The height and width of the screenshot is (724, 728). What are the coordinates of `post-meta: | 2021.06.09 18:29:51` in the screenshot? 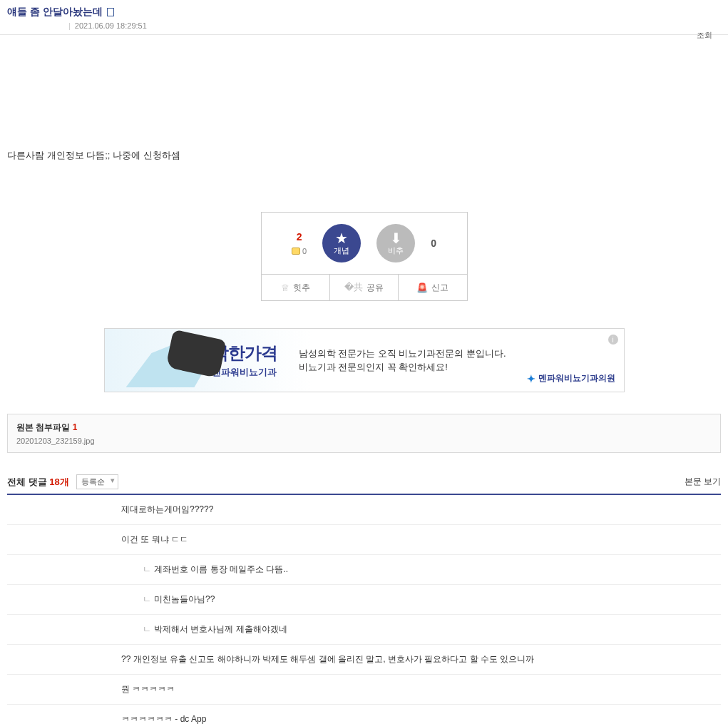 It's located at (364, 26).